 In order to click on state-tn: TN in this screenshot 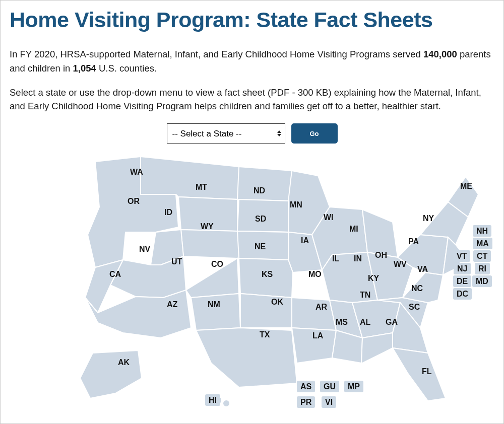, I will do `click(365, 295)`.